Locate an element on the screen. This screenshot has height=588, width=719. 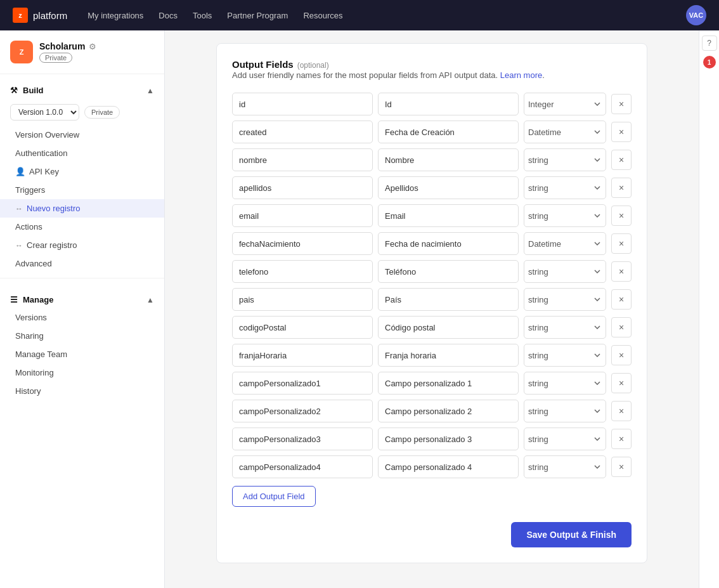
nav-resources: Resources is located at coordinates (323, 15).